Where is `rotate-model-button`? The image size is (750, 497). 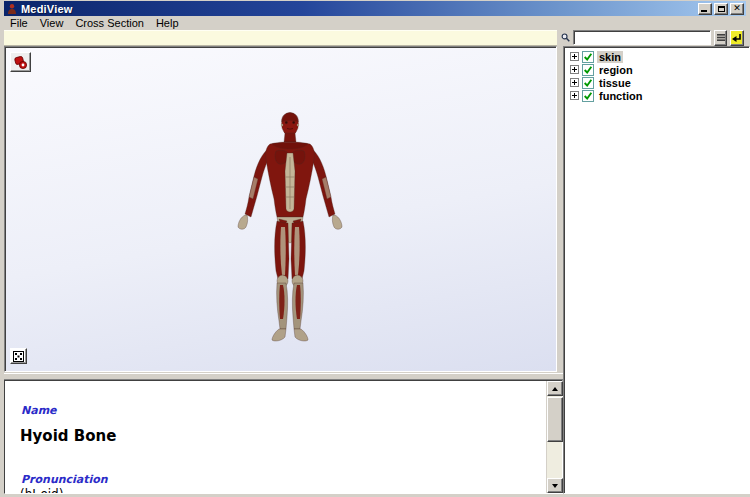 rotate-model-button is located at coordinates (20, 62).